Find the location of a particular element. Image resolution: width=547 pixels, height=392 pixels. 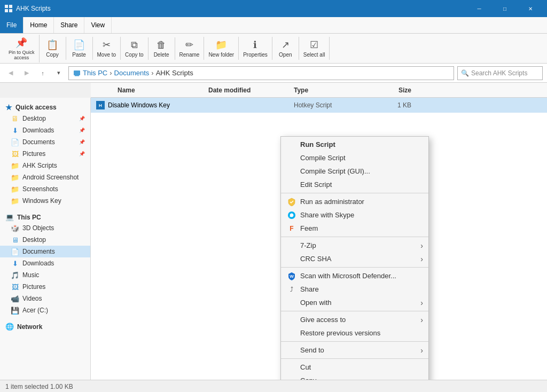

paste-button: 📄 Paste is located at coordinates (80, 48).